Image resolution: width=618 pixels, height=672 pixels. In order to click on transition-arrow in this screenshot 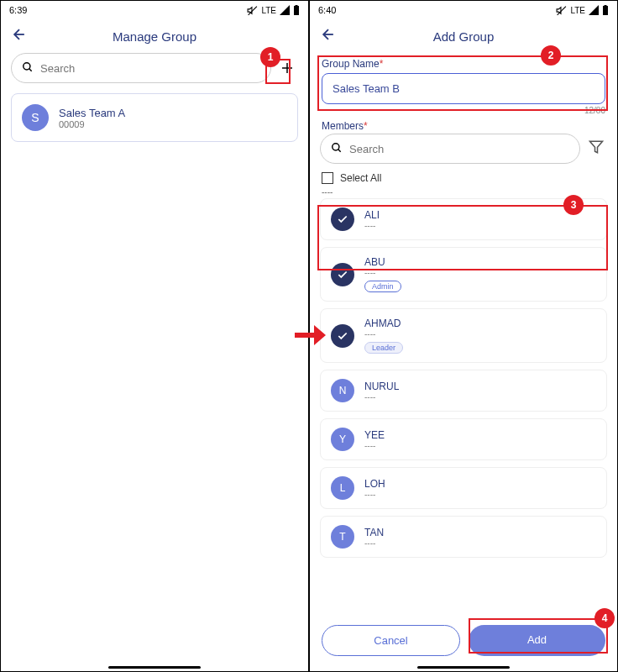, I will do `click(310, 335)`.